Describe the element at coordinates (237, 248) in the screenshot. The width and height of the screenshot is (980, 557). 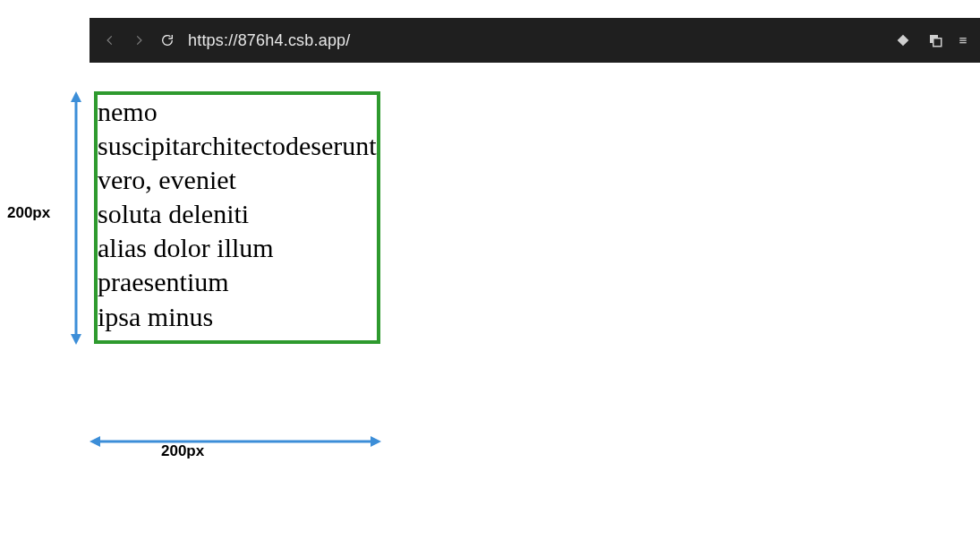
I see `box-line: alias dolor illum` at that location.